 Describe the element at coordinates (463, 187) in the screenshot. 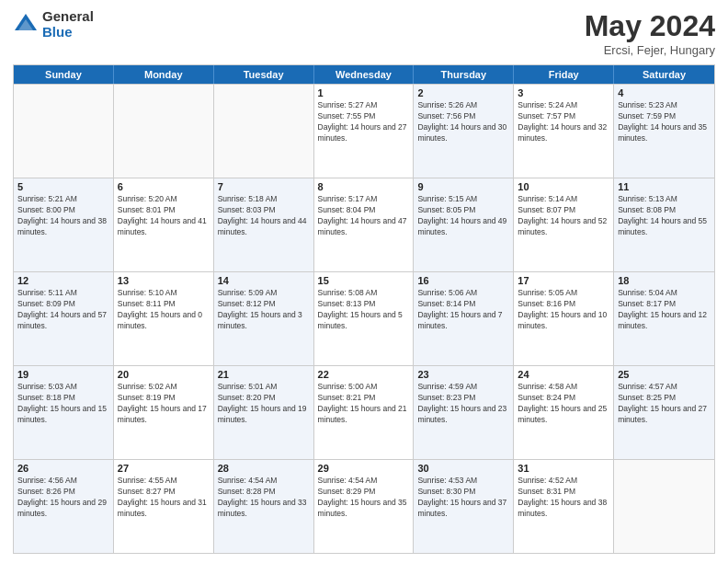

I see `day-number: 9` at that location.